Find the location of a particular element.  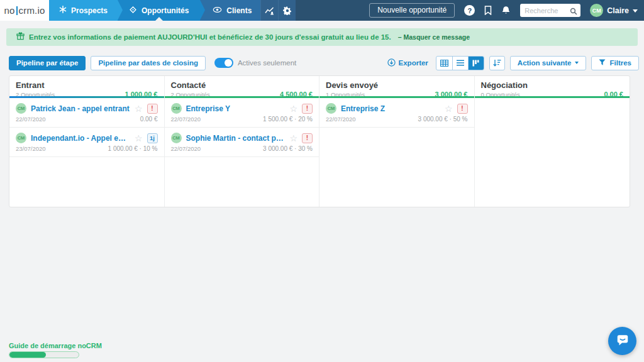

actives-only-toggle is located at coordinates (224, 63).